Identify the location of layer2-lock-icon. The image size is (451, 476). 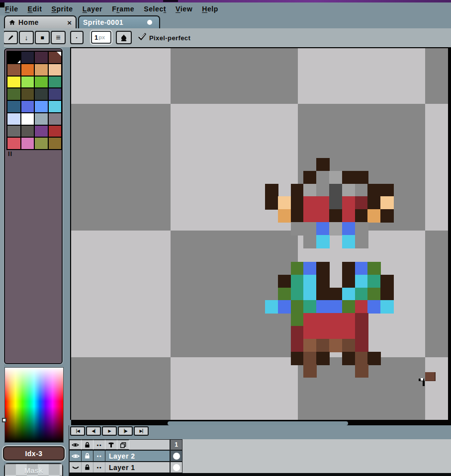
(88, 456).